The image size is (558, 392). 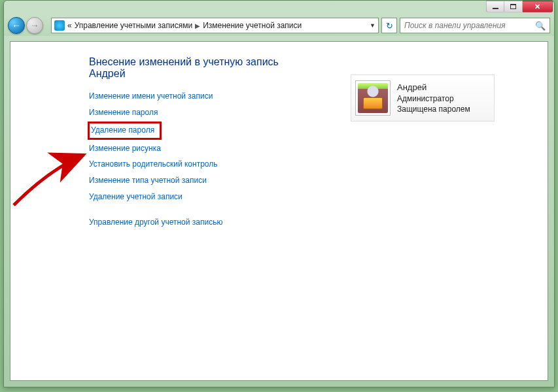 What do you see at coordinates (200, 149) in the screenshot?
I see `link-change-picture: Изменение рисунка` at bounding box center [200, 149].